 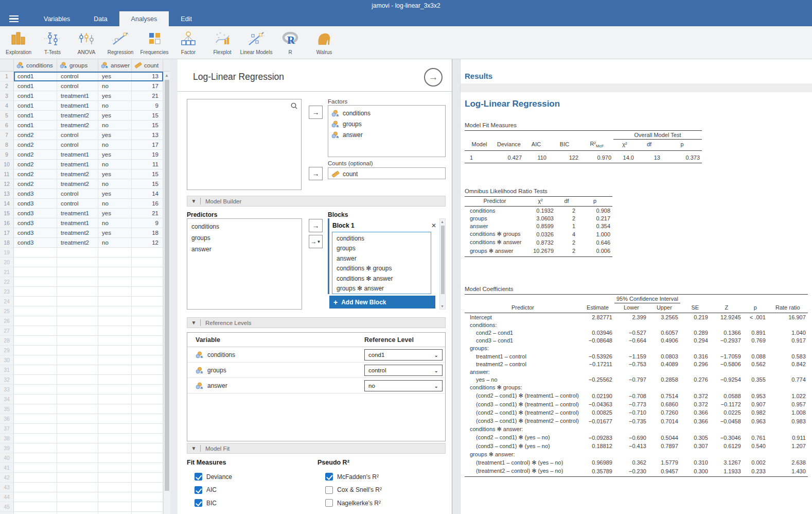 I want to click on row-number: 28, so click(x=7, y=341).